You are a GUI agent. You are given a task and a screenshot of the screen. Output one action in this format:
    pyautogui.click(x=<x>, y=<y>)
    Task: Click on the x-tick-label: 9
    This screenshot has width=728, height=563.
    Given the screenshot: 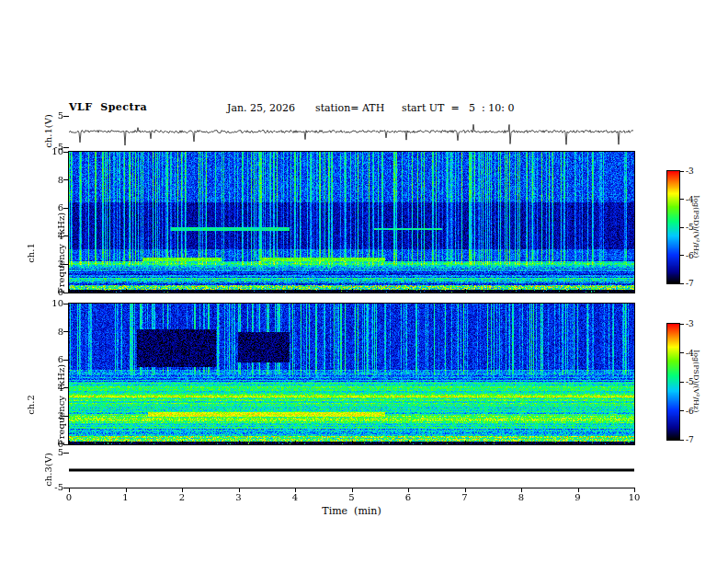 What is the action you would take?
    pyautogui.click(x=578, y=497)
    